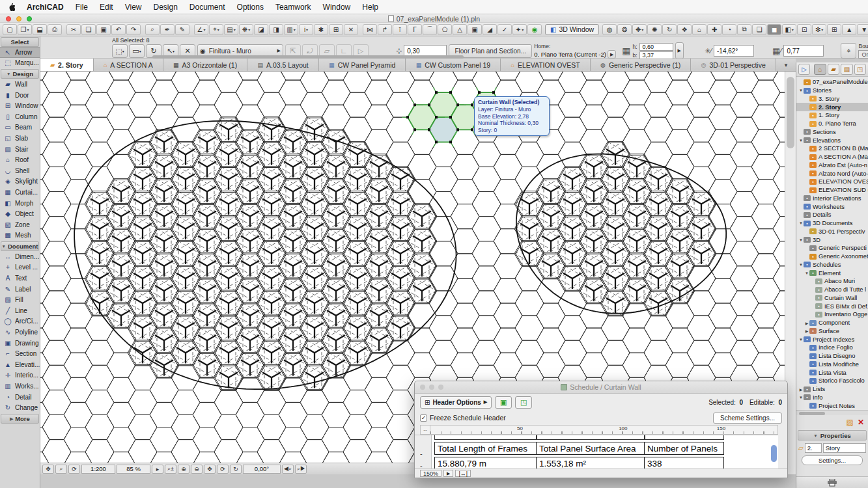  I want to click on look-to-icon: ❖, so click(684, 30).